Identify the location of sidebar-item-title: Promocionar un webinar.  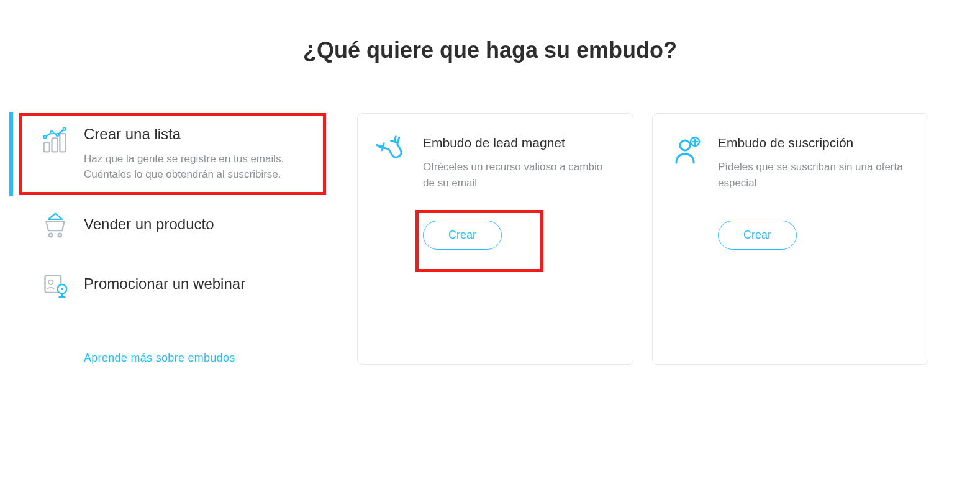
(196, 284).